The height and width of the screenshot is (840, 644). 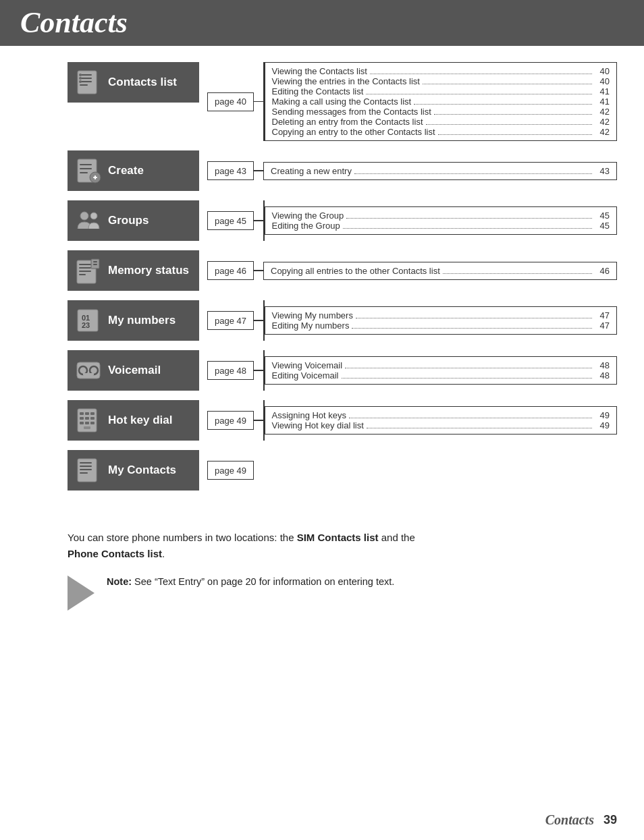 What do you see at coordinates (134, 420) in the screenshot?
I see `icon-label-hot-key-dial: Hot key dial` at bounding box center [134, 420].